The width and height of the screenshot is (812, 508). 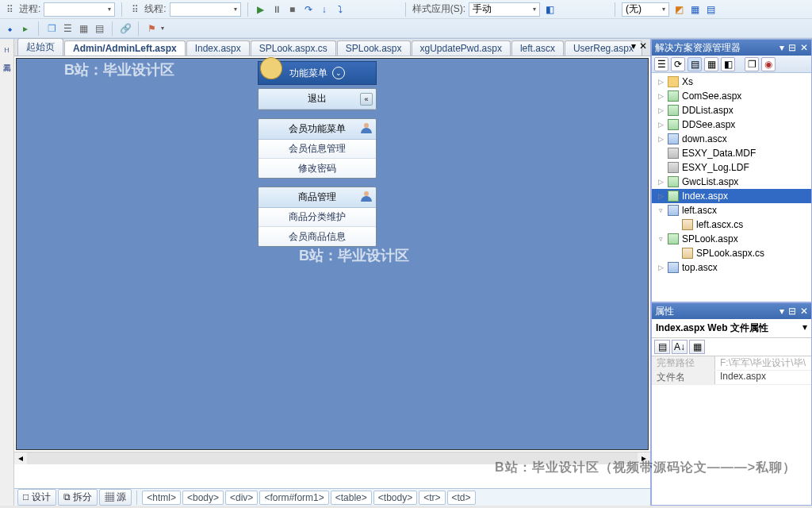 What do you see at coordinates (731, 267) in the screenshot?
I see `tree-item: ▷top.ascx` at bounding box center [731, 267].